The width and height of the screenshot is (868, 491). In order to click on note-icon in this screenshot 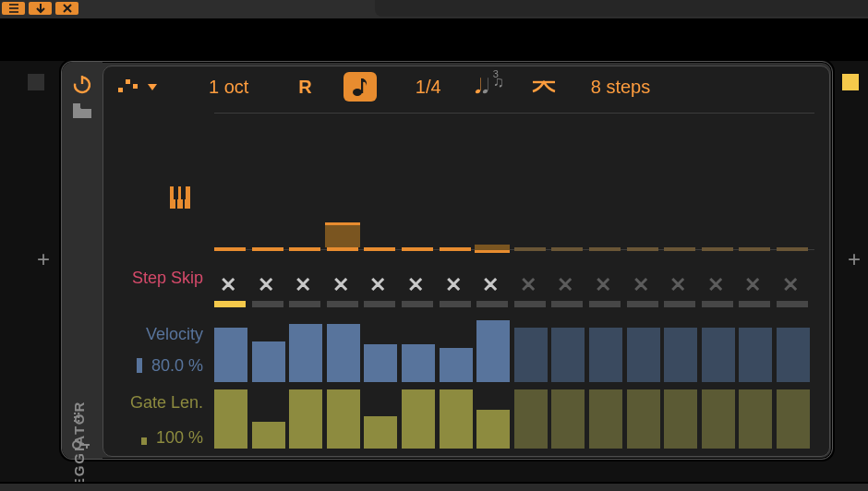, I will do `click(360, 87)`.